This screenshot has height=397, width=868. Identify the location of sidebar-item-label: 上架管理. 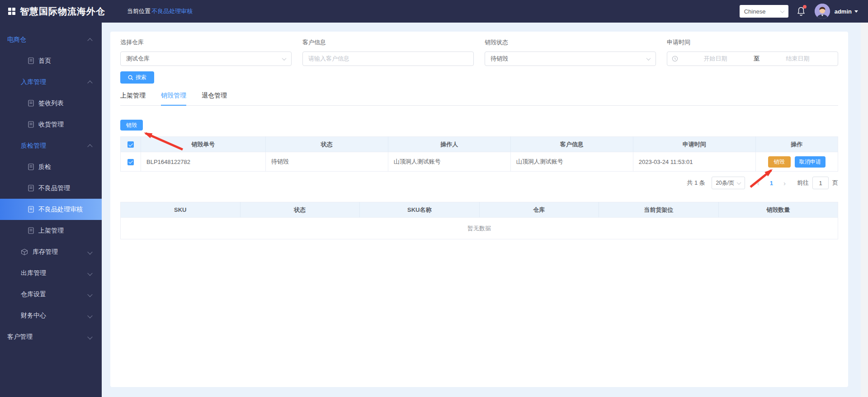
(51, 231).